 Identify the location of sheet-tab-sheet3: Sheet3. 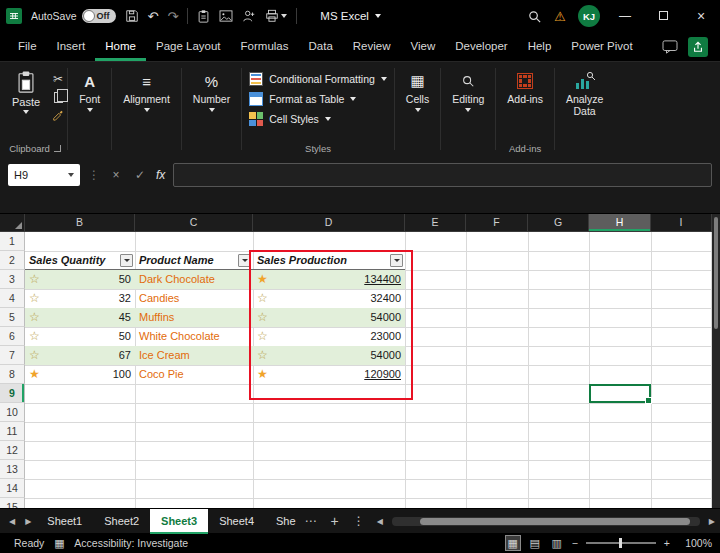
(179, 522).